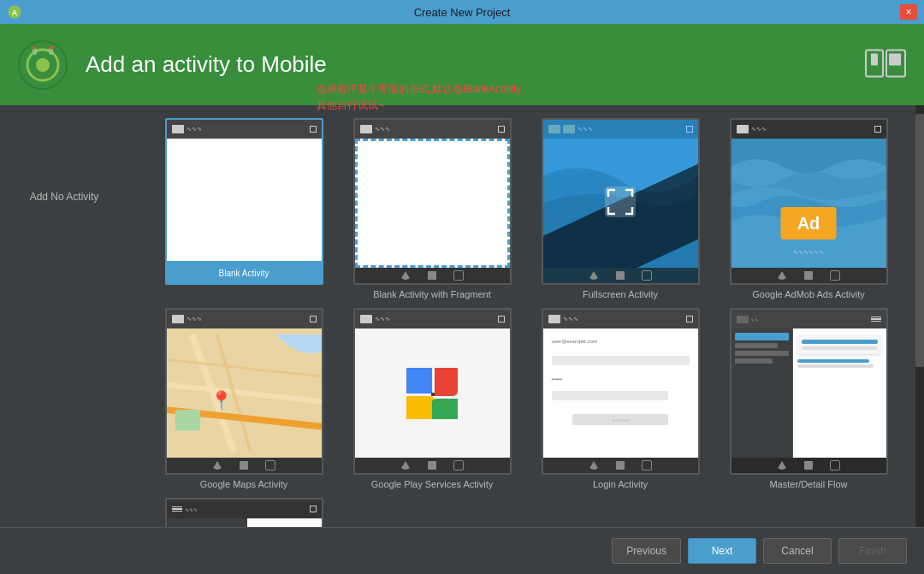 The image size is (924, 574). Describe the element at coordinates (245, 394) in the screenshot. I see `phone-body-maps: 📍` at that location.